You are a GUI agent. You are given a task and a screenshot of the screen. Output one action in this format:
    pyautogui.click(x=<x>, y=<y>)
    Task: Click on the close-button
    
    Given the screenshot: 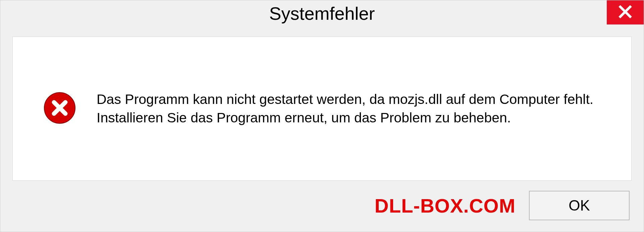 What is the action you would take?
    pyautogui.click(x=625, y=12)
    